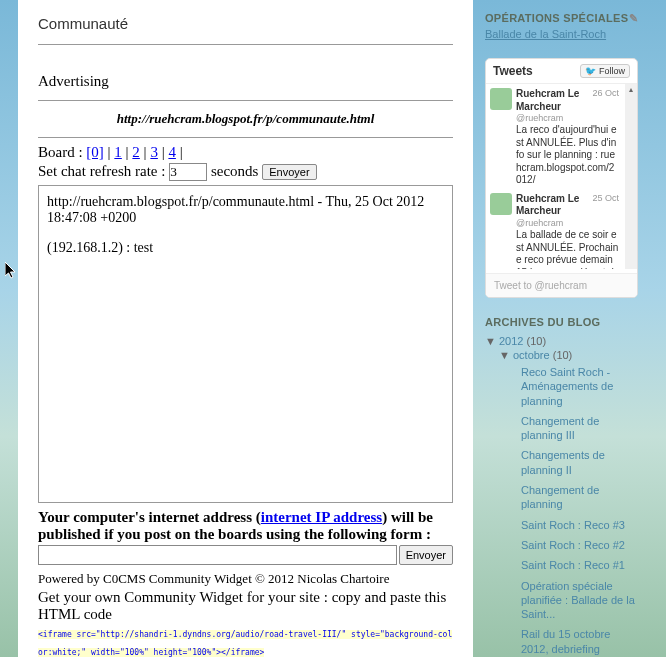 This screenshot has height=657, width=666. Describe the element at coordinates (606, 94) in the screenshot. I see `tweet-date: 26 Oct` at that location.